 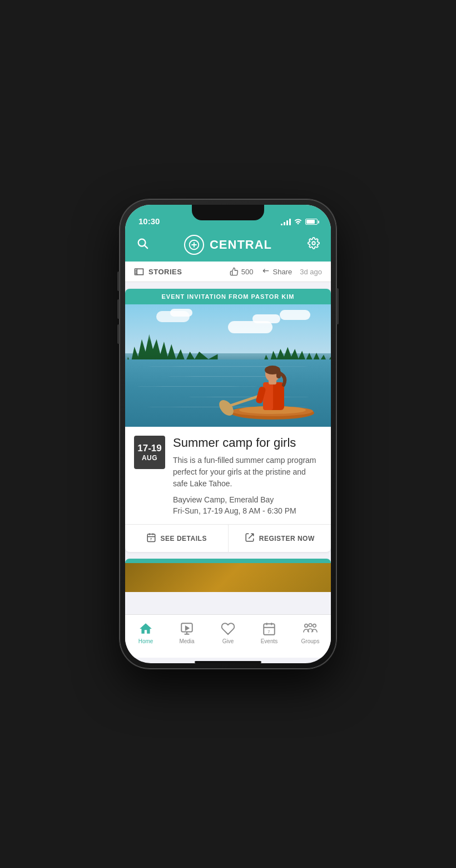 I want to click on time-ago: 3d ago, so click(x=311, y=272).